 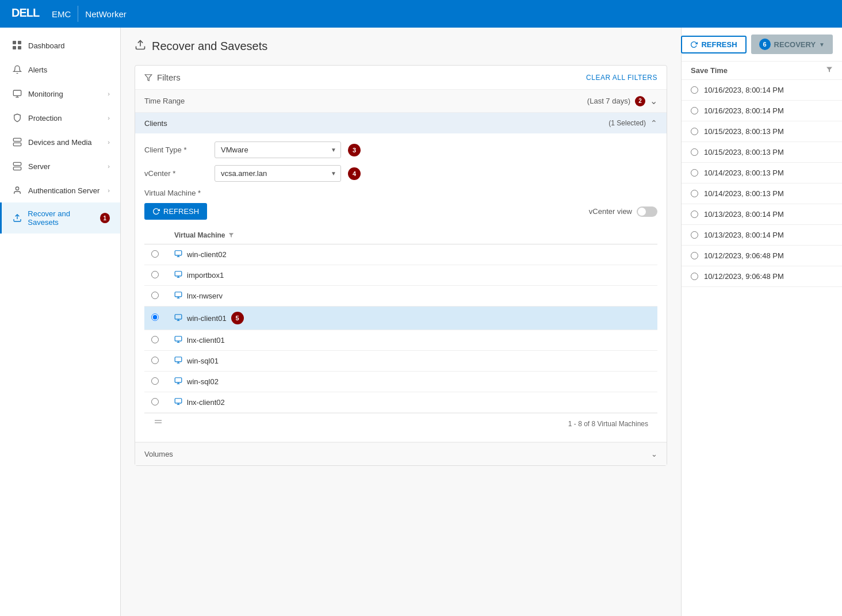 I want to click on savetime-text: 10/15/2023, 8:00:13 PM, so click(x=744, y=152).